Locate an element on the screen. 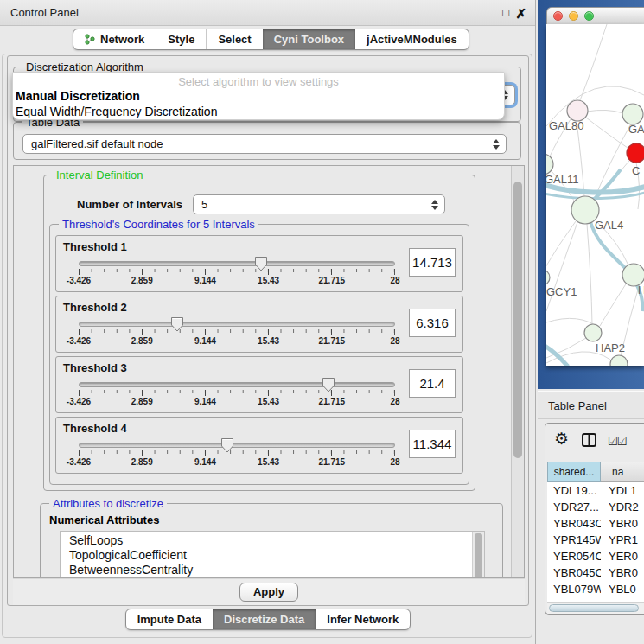  close-traffic-light is located at coordinates (558, 16).